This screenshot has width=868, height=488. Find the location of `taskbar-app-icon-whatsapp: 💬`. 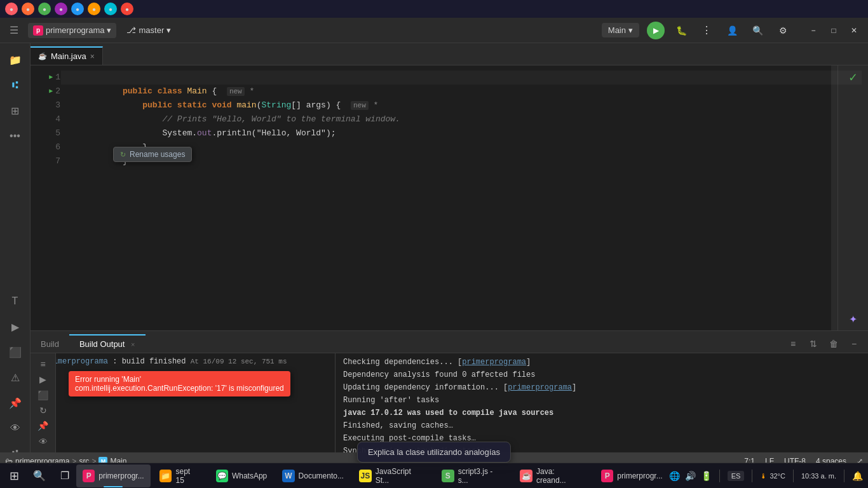

taskbar-app-icon-whatsapp: 💬 is located at coordinates (222, 476).